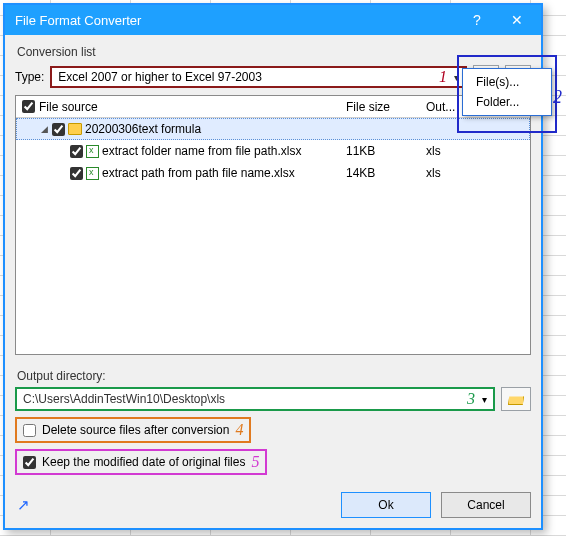 Image resolution: width=566 pixels, height=536 pixels. What do you see at coordinates (507, 102) in the screenshot?
I see `add-menu-folder: Folder...` at bounding box center [507, 102].